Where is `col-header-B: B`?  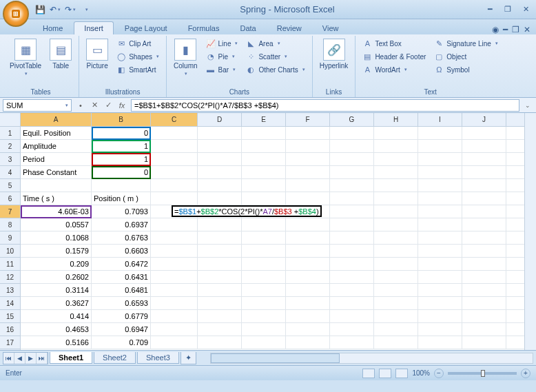
col-header-B: B is located at coordinates (121, 120).